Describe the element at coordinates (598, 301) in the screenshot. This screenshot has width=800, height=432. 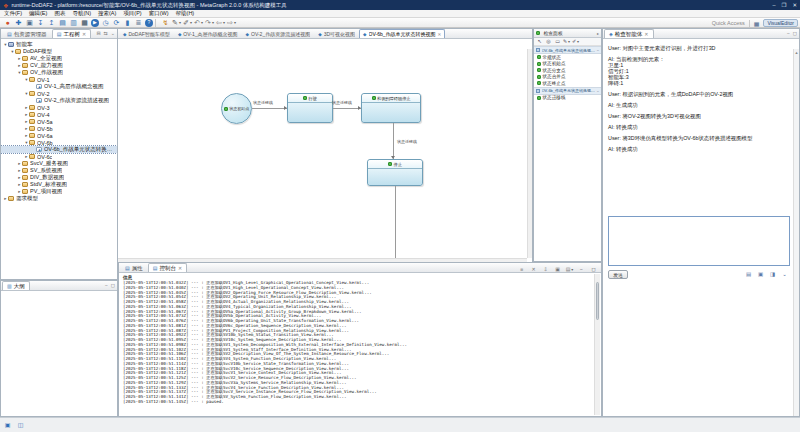
I see `scrollbar-thumb` at that location.